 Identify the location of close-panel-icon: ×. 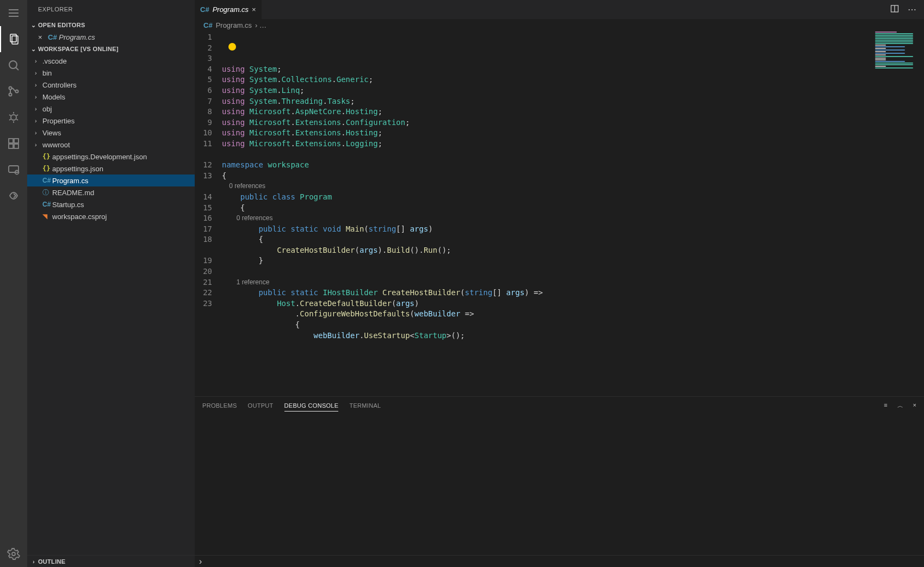
(915, 406).